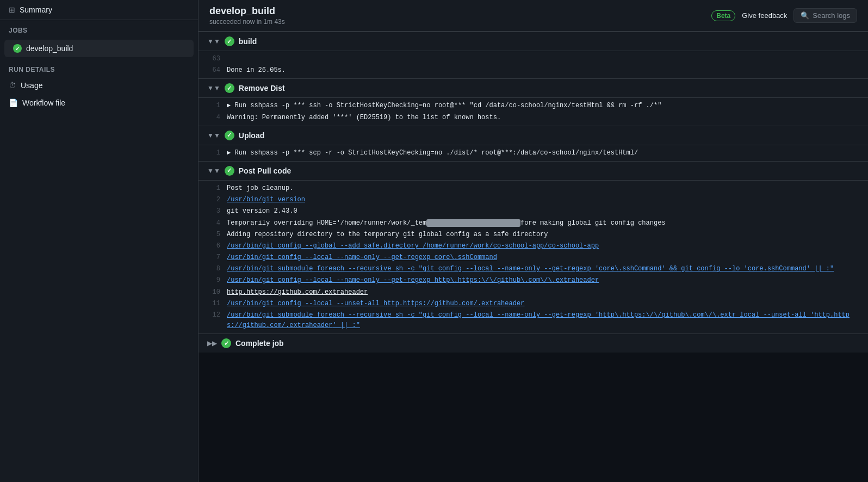 This screenshot has height=482, width=868. Describe the element at coordinates (99, 48) in the screenshot. I see `sidebar-item-develop-build: develop_build` at that location.